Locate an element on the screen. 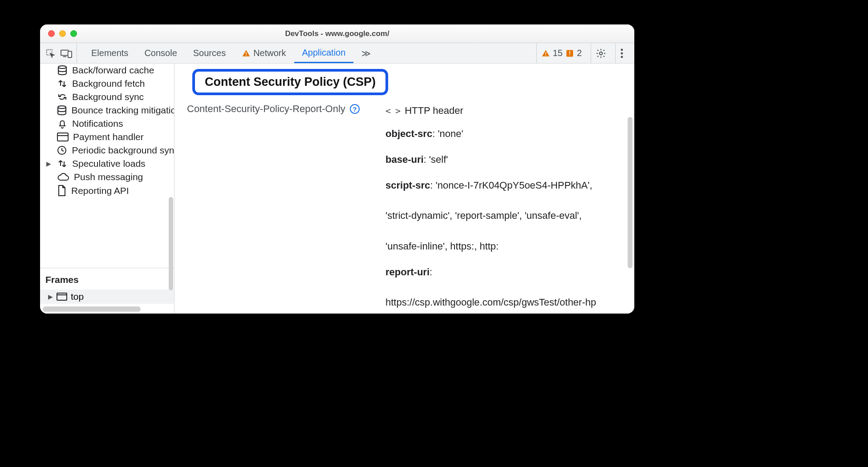 This screenshot has height=467, width=868. main-vscrollbar is located at coordinates (630, 193).